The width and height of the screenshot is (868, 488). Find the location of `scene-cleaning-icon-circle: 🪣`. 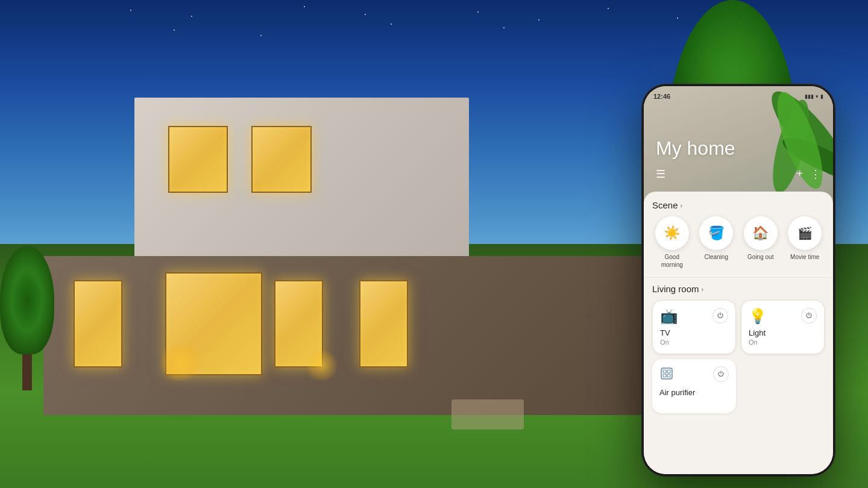

scene-cleaning-icon-circle: 🪣 is located at coordinates (716, 233).